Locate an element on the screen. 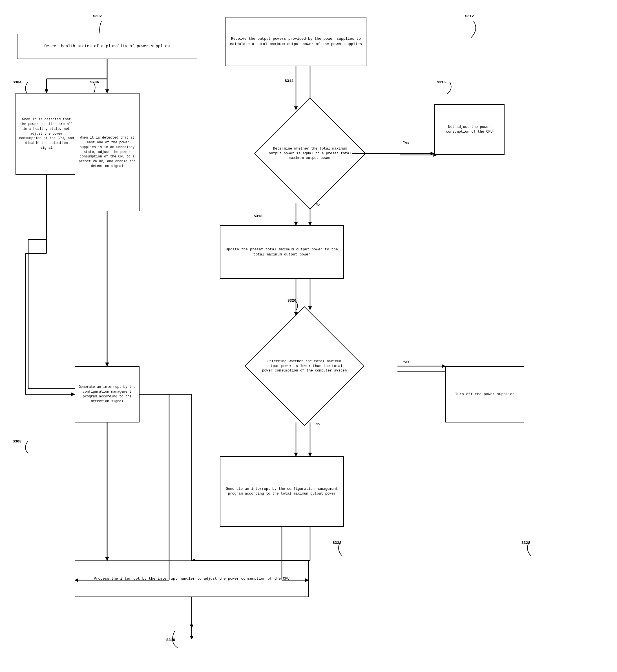 This screenshot has height=672, width=617. label-S322: S322 is located at coordinates (526, 543).